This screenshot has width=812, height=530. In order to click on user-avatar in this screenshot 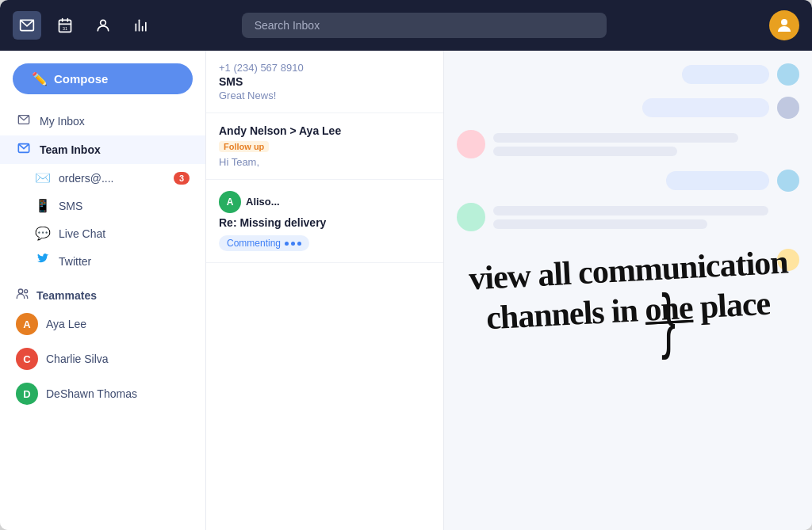, I will do `click(784, 25)`.